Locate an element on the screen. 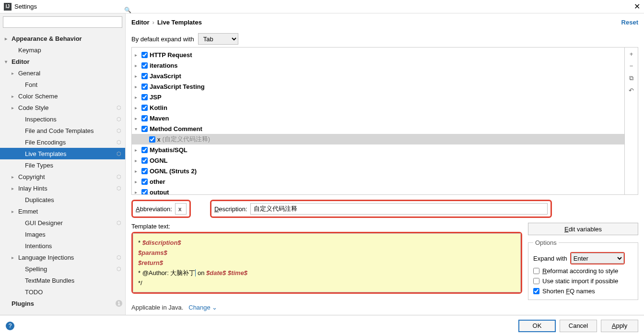 Image resolution: width=644 pixels, height=336 pixels. template-group: ▸JSP is located at coordinates (378, 97).